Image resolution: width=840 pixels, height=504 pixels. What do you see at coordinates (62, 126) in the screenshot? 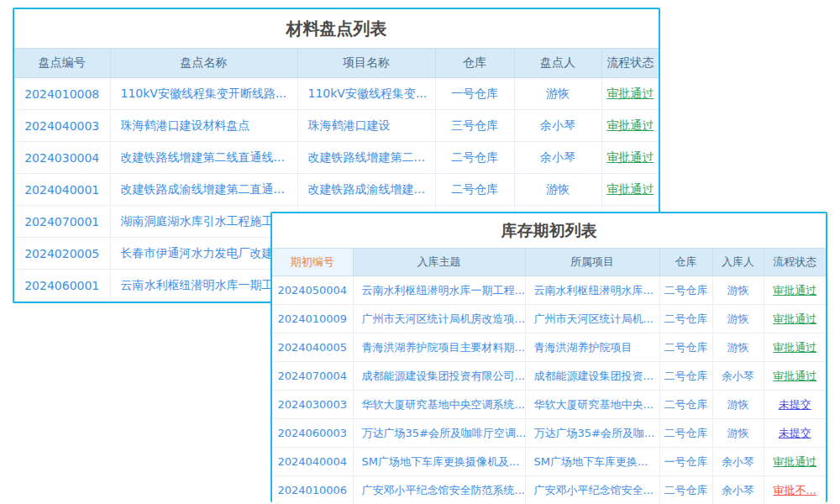
I see `id-cell: 2024040003` at bounding box center [62, 126].